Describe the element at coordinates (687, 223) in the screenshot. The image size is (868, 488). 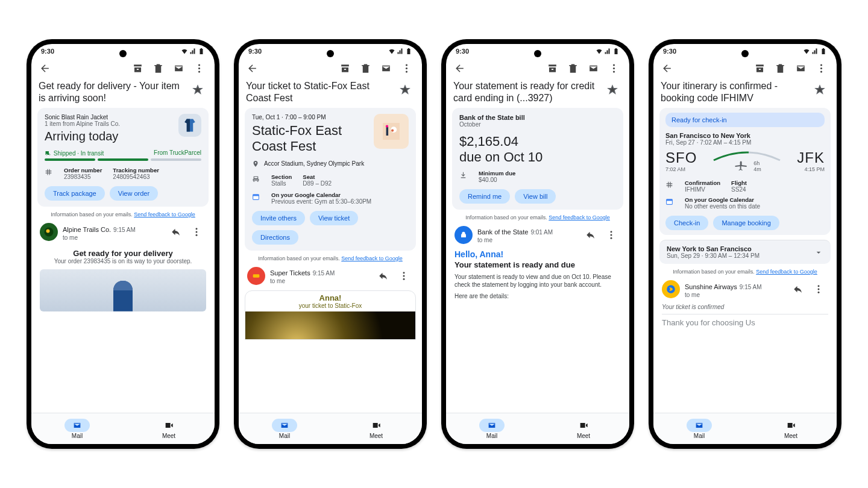
I see `checkin-button: Check-in` at that location.